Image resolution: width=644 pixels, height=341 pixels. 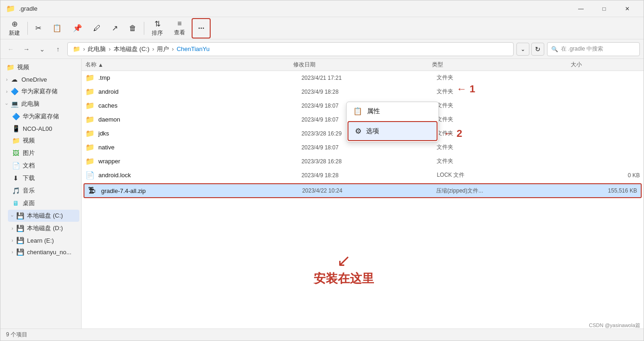 I want to click on file-icon: 📄, so click(x=90, y=175).